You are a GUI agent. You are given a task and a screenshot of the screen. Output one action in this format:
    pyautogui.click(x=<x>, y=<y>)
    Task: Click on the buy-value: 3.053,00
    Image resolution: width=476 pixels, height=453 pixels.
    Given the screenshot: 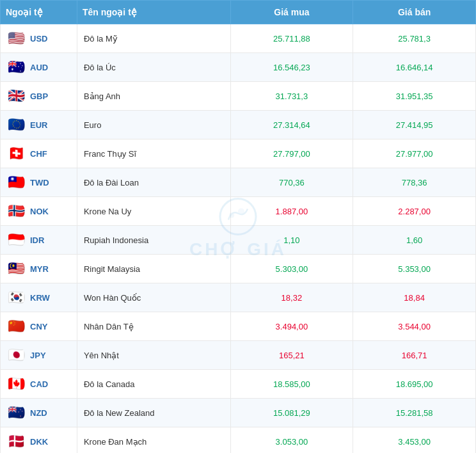 What is the action you would take?
    pyautogui.click(x=292, y=441)
    